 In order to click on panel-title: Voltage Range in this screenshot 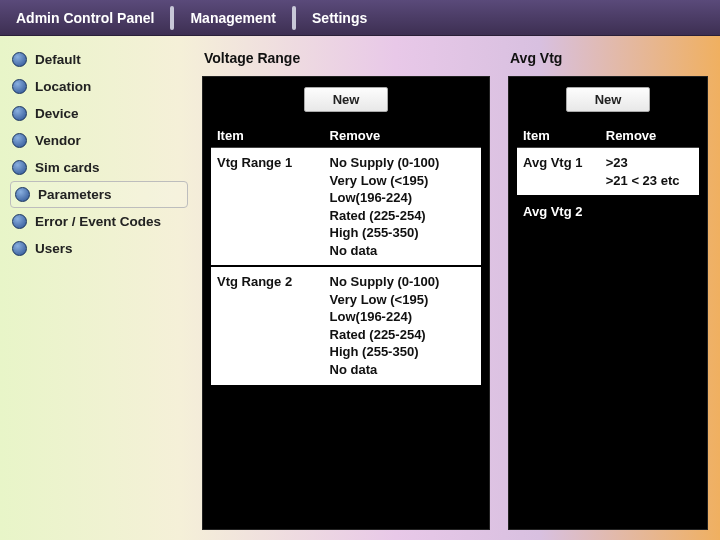, I will do `click(346, 61)`.